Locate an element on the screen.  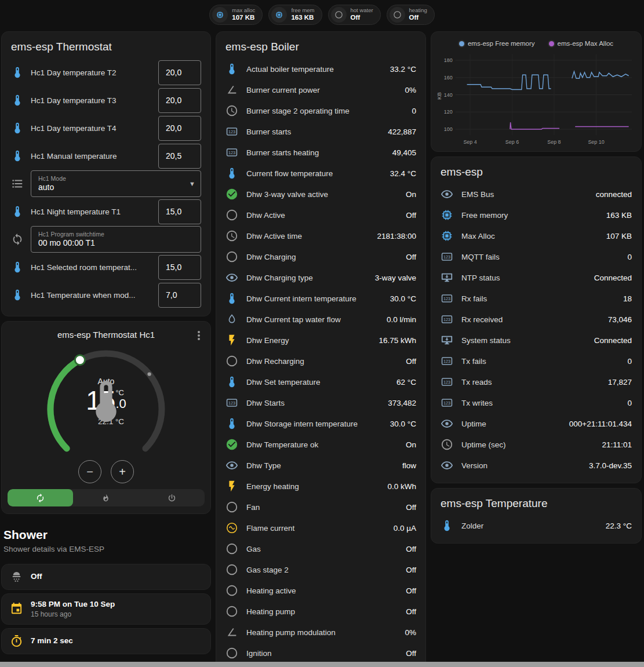
boiler-row-dhw-3-way-valve-active: Dhw 3-way valve activeOn is located at coordinates (321, 194).